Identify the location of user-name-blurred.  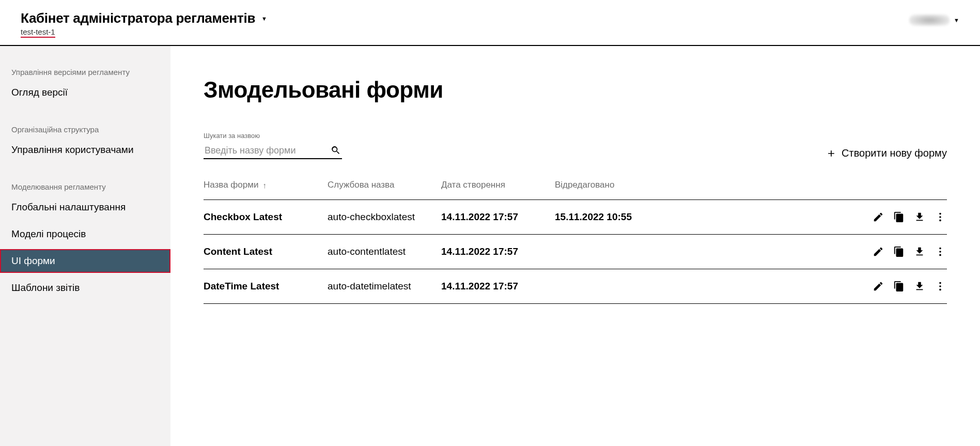
(929, 20).